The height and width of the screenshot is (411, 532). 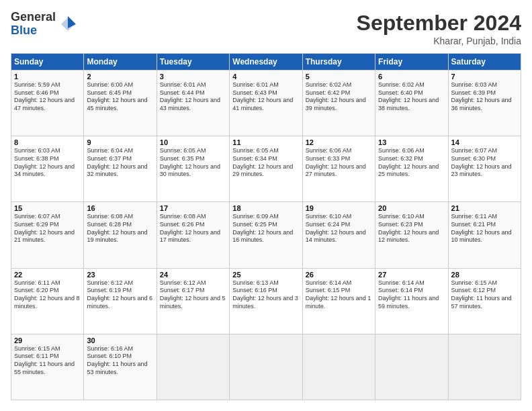 What do you see at coordinates (266, 62) in the screenshot?
I see `calendar-header-row: Sunday Monday Tuesday Wednesday Thursday…` at bounding box center [266, 62].